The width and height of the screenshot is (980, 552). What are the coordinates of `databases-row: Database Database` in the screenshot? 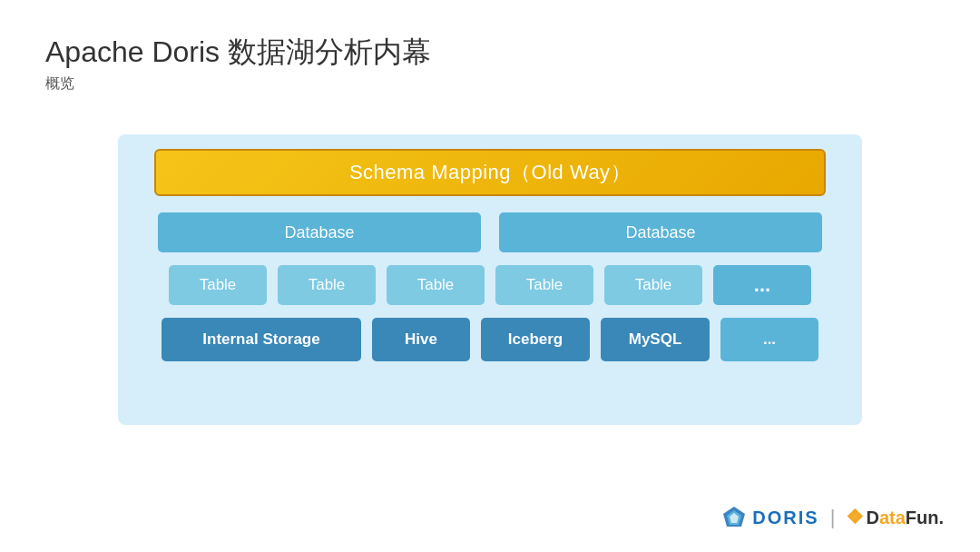 It's located at (490, 232).